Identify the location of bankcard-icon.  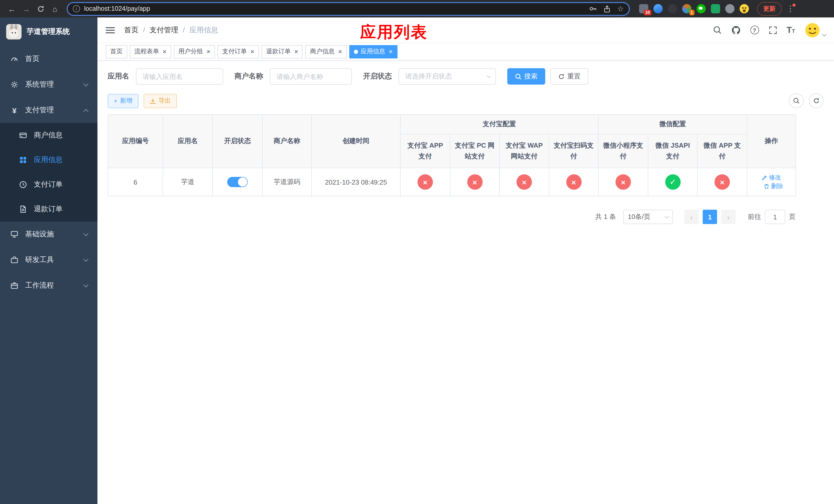
(23, 135).